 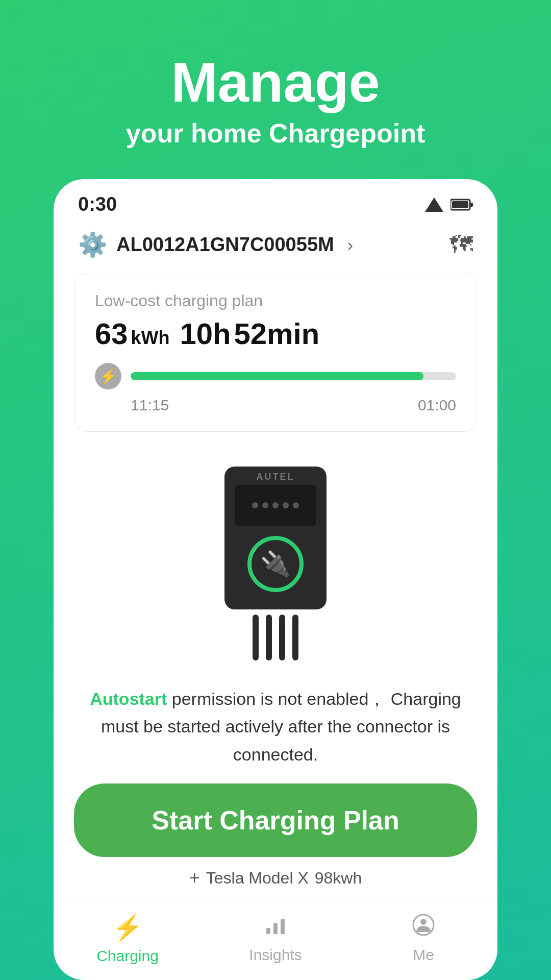 What do you see at coordinates (276, 246) in the screenshot?
I see `device-bar: ⚙️ AL0012A1GN7C00055M › 🗺` at bounding box center [276, 246].